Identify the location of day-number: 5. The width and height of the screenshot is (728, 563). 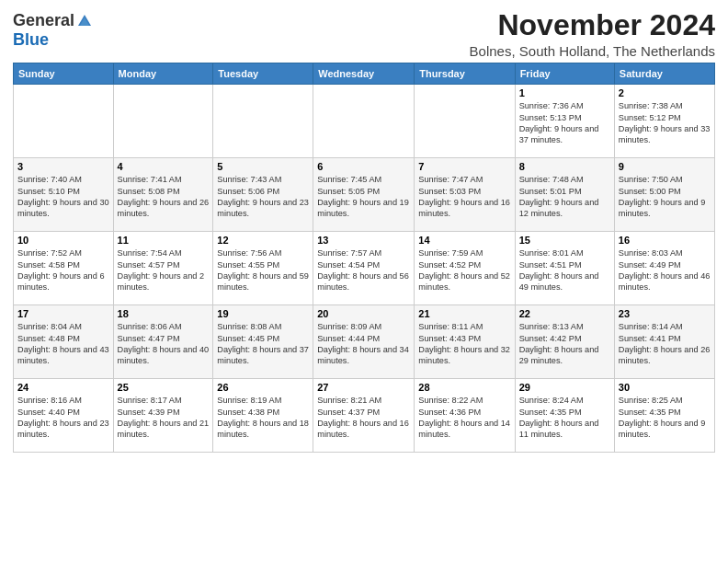
(263, 167).